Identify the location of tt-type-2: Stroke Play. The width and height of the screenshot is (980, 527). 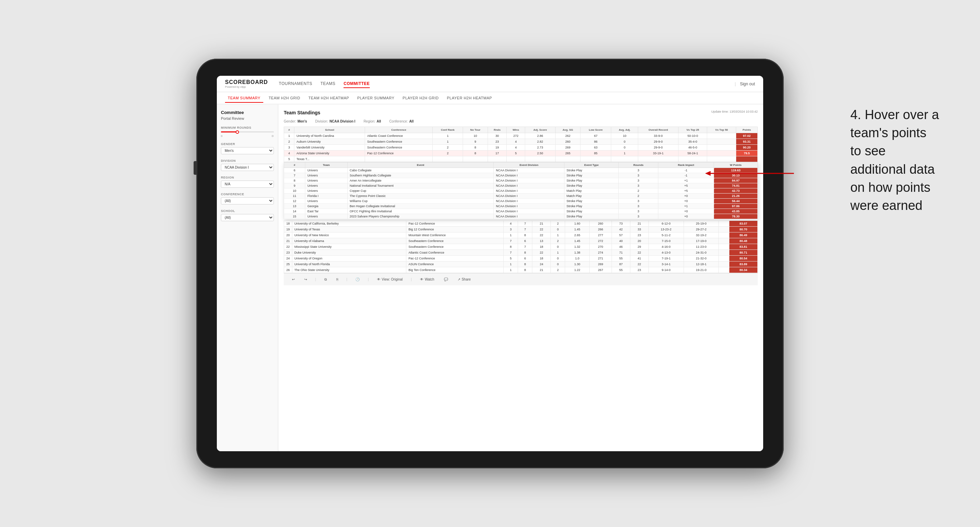
(591, 176).